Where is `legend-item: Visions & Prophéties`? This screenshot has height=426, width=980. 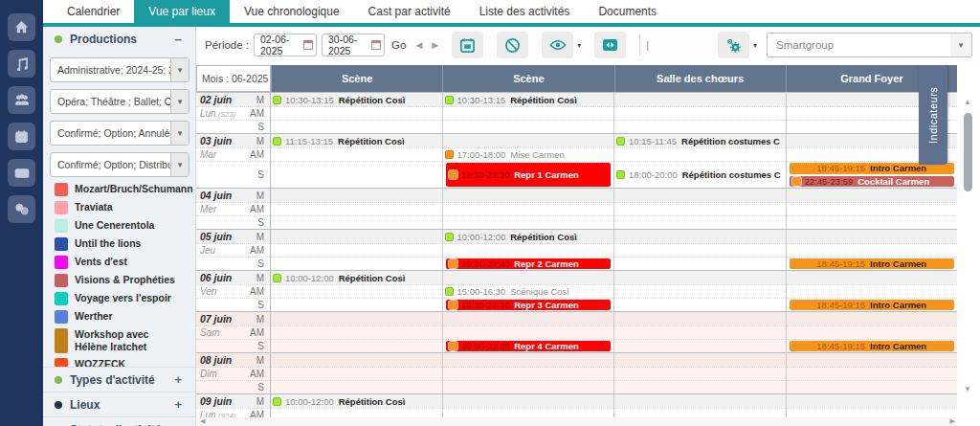
legend-item: Visions & Prophéties is located at coordinates (114, 280).